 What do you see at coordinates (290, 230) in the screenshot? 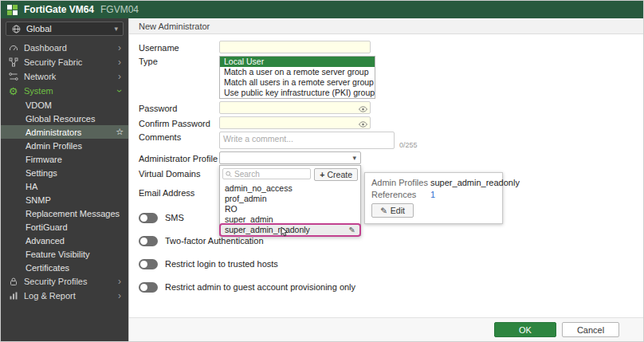
I see `profile-option-super-admin-readonly: super_admin_readonly ✎` at bounding box center [290, 230].